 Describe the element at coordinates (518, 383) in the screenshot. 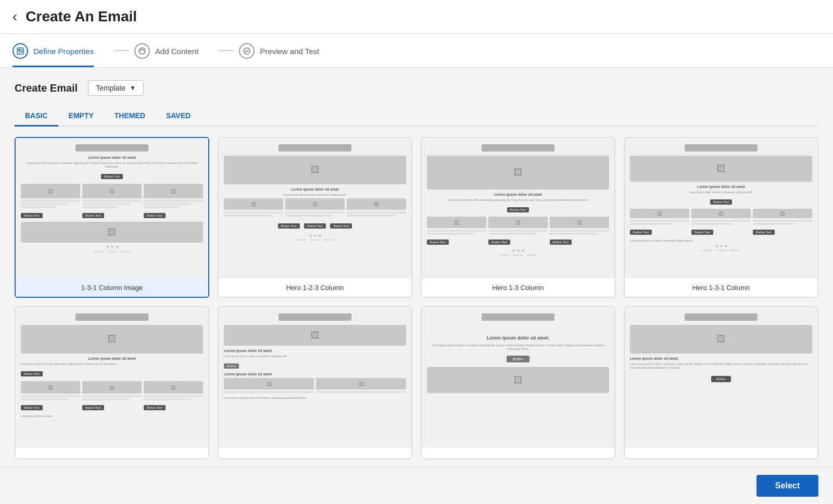

I see `template-card-7: Lorem ipsum dolor sit amet. Lorem ipsum …` at that location.